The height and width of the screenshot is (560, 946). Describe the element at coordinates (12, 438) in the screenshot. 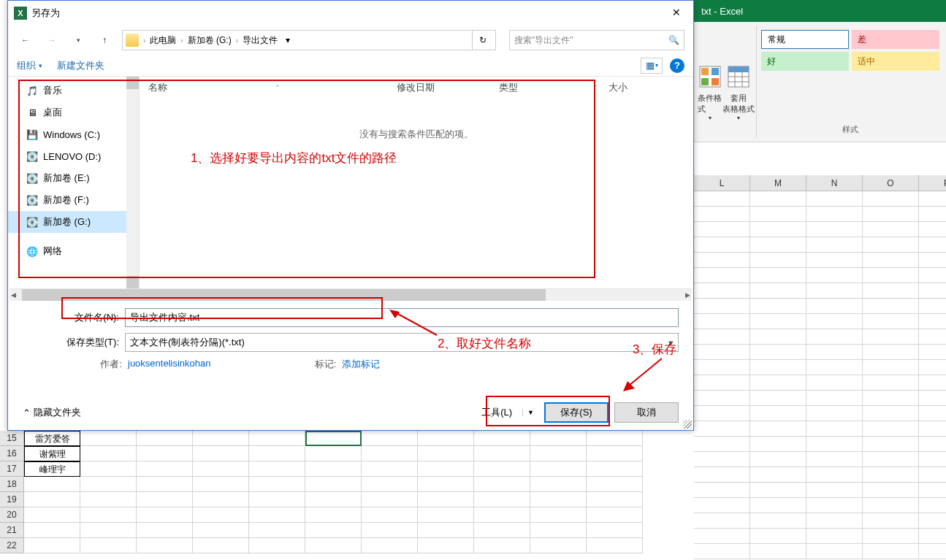

I see `row-header: 15` at that location.